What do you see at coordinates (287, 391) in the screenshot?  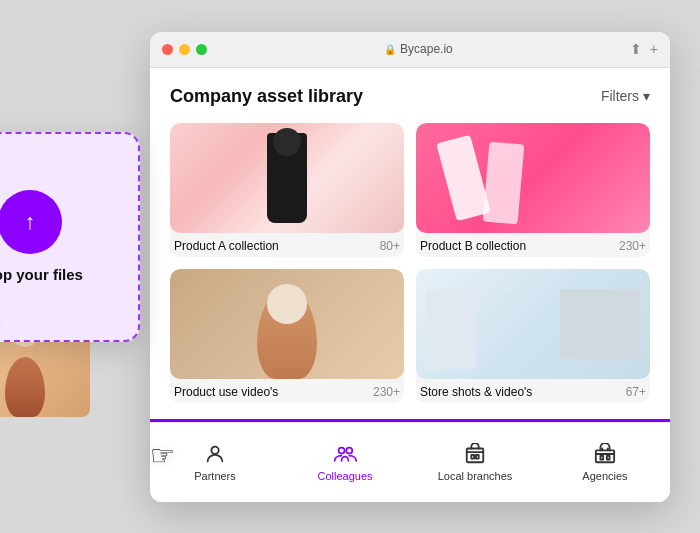 I see `card-label-product-use: Product use video's 230+` at bounding box center [287, 391].